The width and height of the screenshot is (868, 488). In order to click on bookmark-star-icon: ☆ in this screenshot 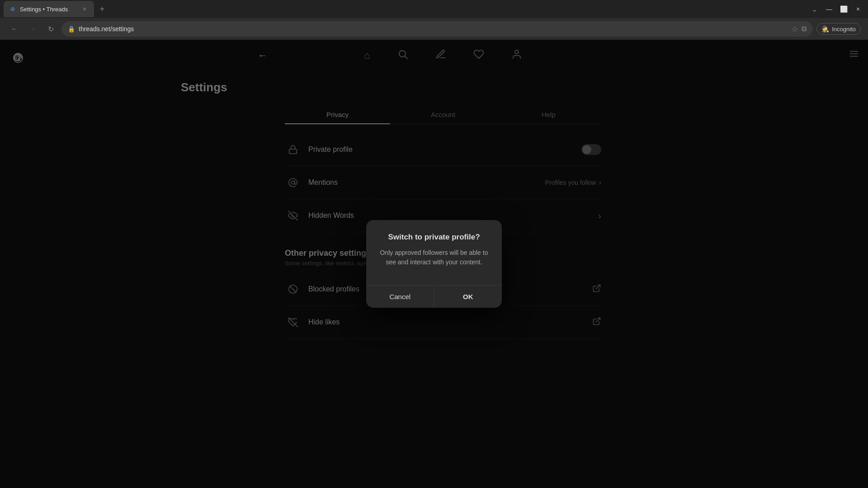, I will do `click(795, 29)`.